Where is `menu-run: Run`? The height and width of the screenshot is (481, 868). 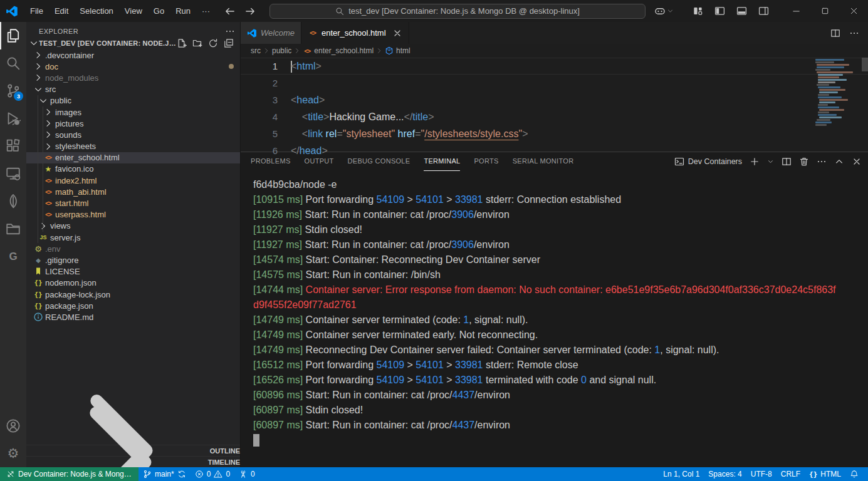 menu-run: Run is located at coordinates (183, 11).